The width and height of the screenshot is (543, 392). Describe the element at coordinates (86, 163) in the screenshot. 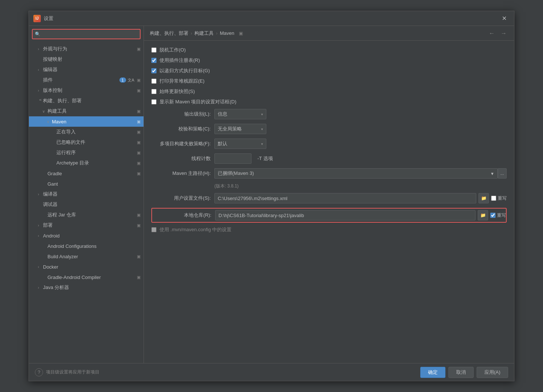

I see `sidebar-item-archetype: Archetype 目录 ▣` at that location.